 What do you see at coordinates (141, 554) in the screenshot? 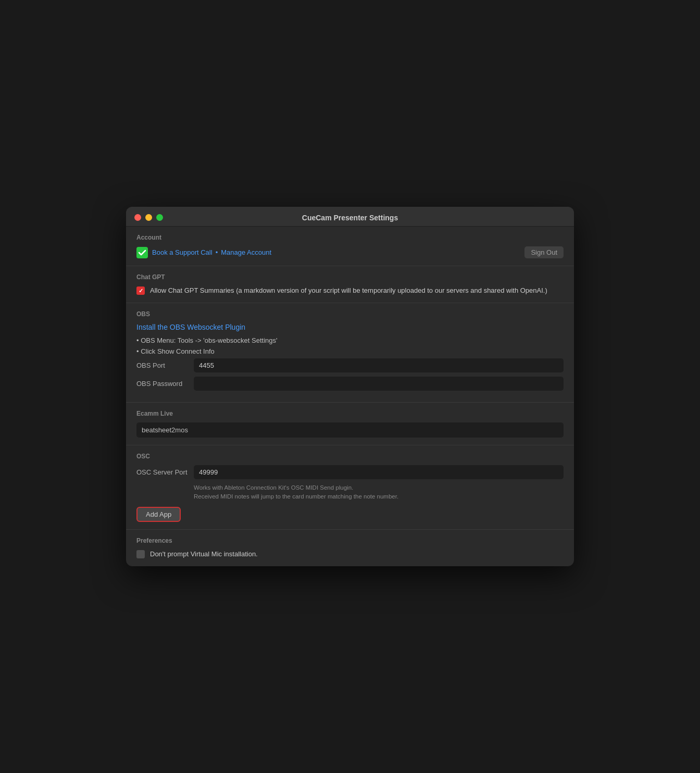
I see `virtual-mic-checkbox` at bounding box center [141, 554].